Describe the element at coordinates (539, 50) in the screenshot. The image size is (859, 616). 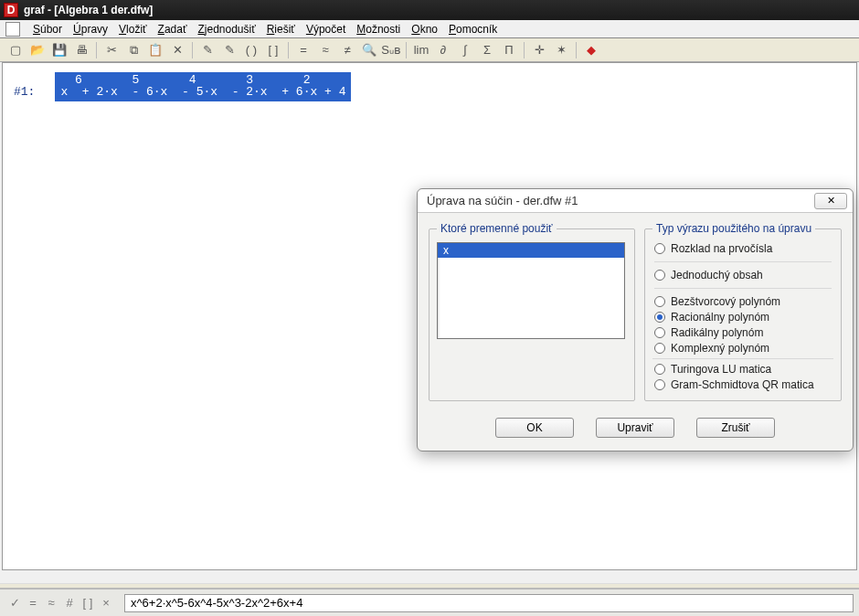
I see `plot-icon: ✛` at that location.